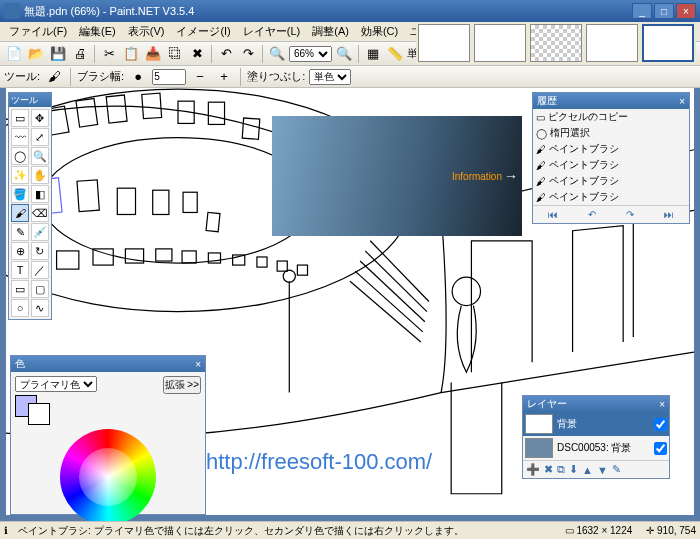 This screenshot has height=539, width=700. I want to click on menu-view: 表示(V), so click(146, 32).